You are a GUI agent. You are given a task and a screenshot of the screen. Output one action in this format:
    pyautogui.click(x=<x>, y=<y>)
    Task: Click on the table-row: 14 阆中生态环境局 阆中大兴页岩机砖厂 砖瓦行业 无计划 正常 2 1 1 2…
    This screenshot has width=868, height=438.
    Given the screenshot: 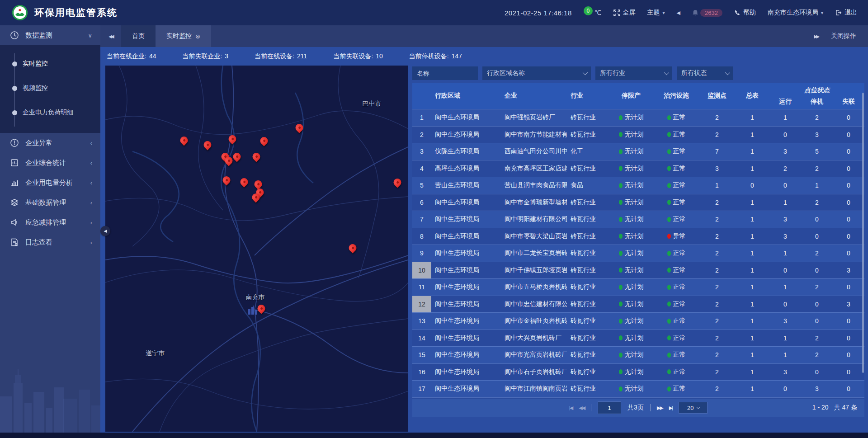 What is the action you would take?
    pyautogui.click(x=638, y=338)
    